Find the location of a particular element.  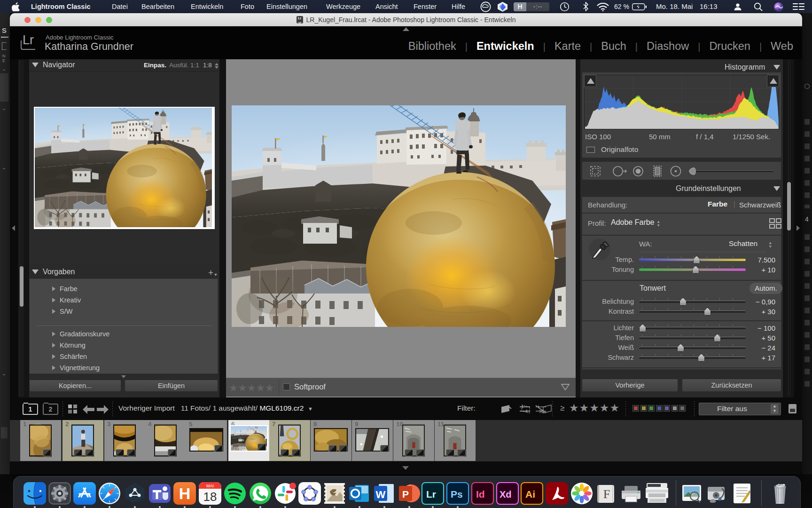

svg-text: H is located at coordinates (185, 493).